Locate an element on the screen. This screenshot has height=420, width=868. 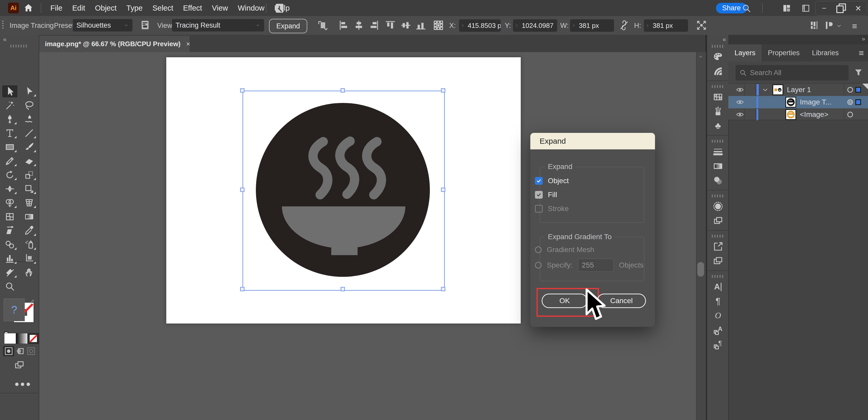
artboards-panel-icon is located at coordinates (718, 261).